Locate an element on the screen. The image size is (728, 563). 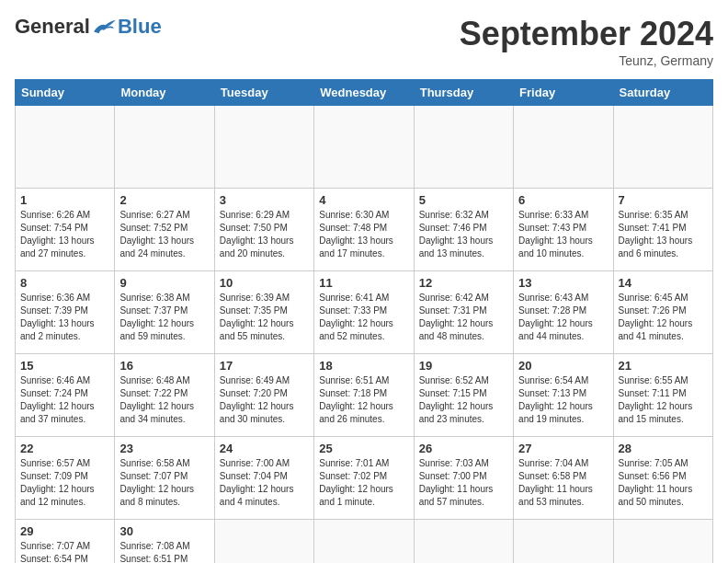
calendar-cell: 23Sunrise: 6:58 AM Sunset: 7:07 PM Dayli… is located at coordinates (165, 478).